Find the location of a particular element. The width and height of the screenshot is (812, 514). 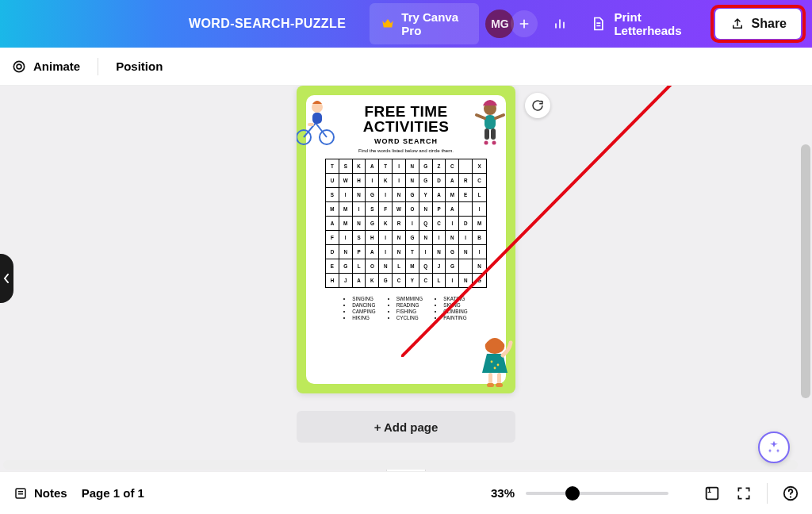

grid-cell: R is located at coordinates (466, 181).